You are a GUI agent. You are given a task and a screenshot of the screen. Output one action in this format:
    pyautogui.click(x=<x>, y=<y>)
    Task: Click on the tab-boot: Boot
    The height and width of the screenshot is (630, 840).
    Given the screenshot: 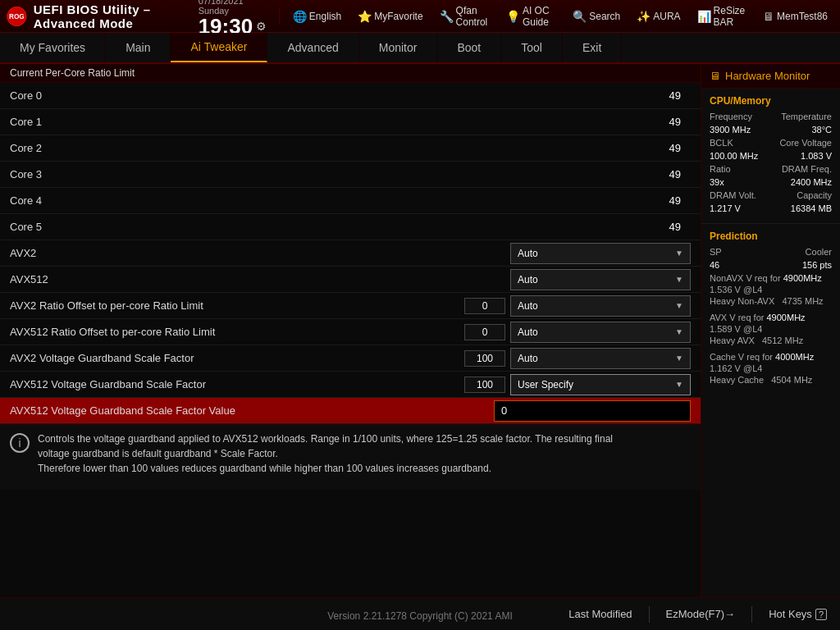 What is the action you would take?
    pyautogui.click(x=469, y=48)
    